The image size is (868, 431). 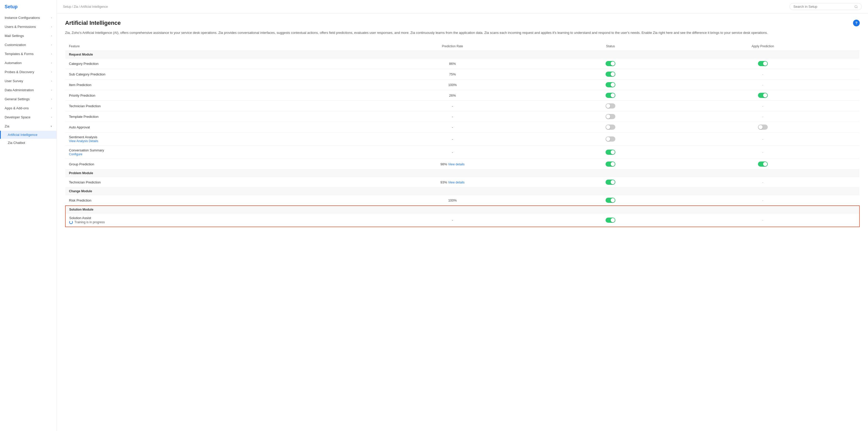 I want to click on feature-name: Category Prediction, so click(x=208, y=64).